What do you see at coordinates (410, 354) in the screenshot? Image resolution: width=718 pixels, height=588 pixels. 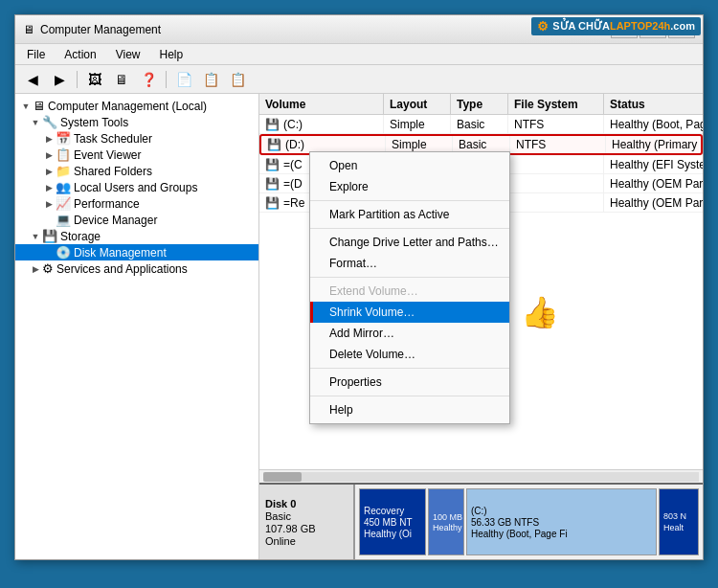 I see `ctx-delete: Delete Volume…` at bounding box center [410, 354].